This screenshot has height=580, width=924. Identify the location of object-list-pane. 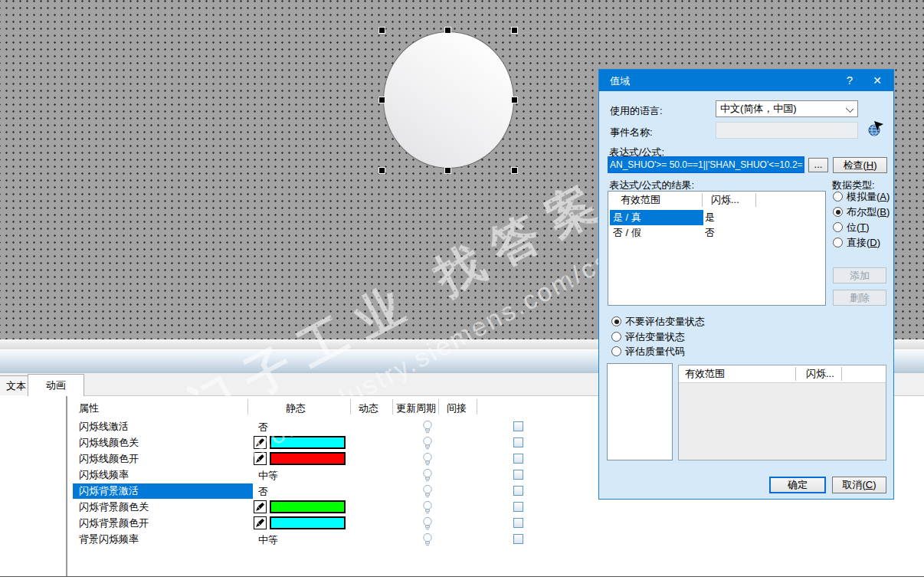
(34, 486).